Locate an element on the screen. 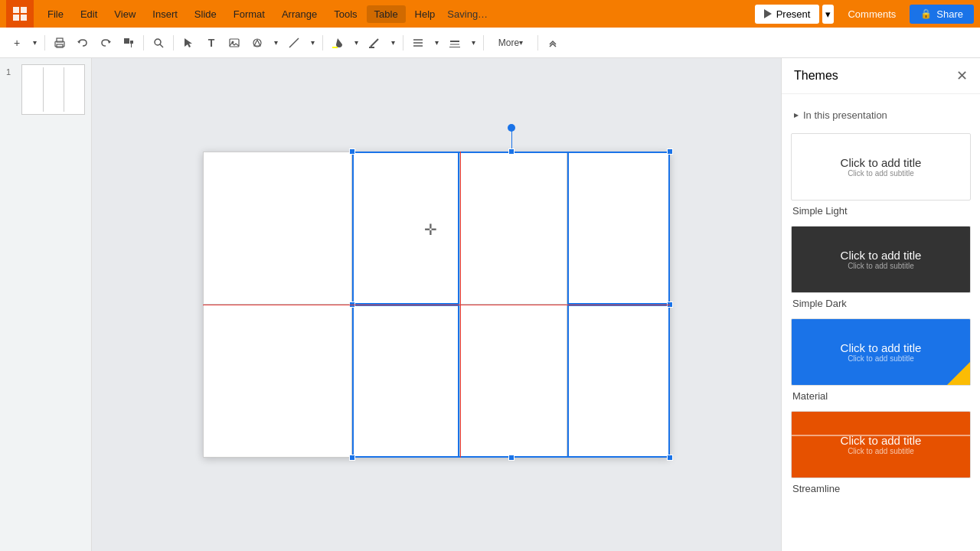 The height and width of the screenshot is (551, 980). more-button: More ▾ is located at coordinates (511, 43).